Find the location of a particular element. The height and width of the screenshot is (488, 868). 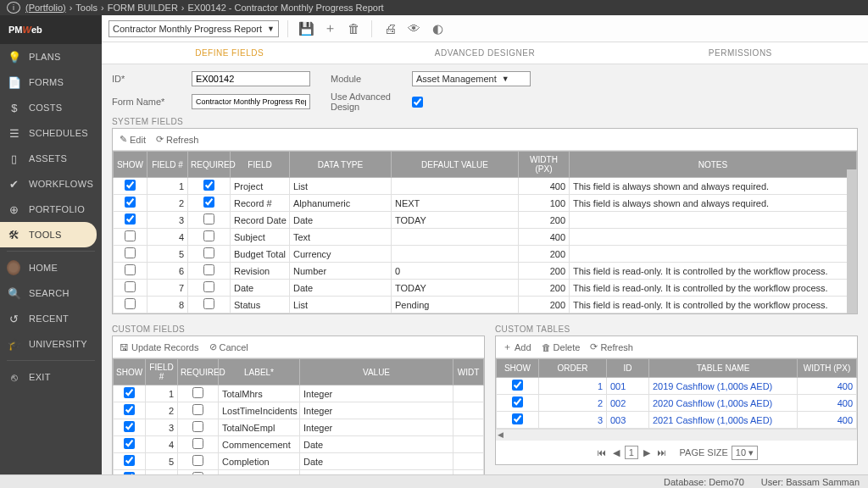

formname-field is located at coordinates (251, 102).